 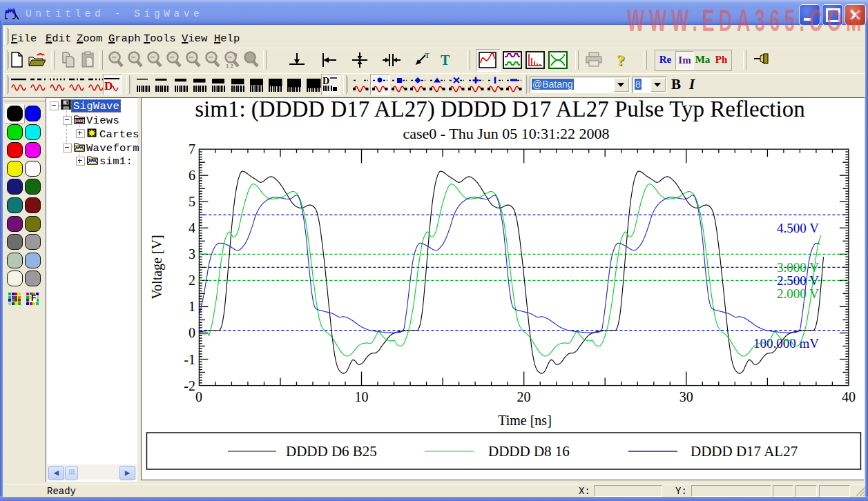 I want to click on svg-text: 20, so click(x=524, y=397).